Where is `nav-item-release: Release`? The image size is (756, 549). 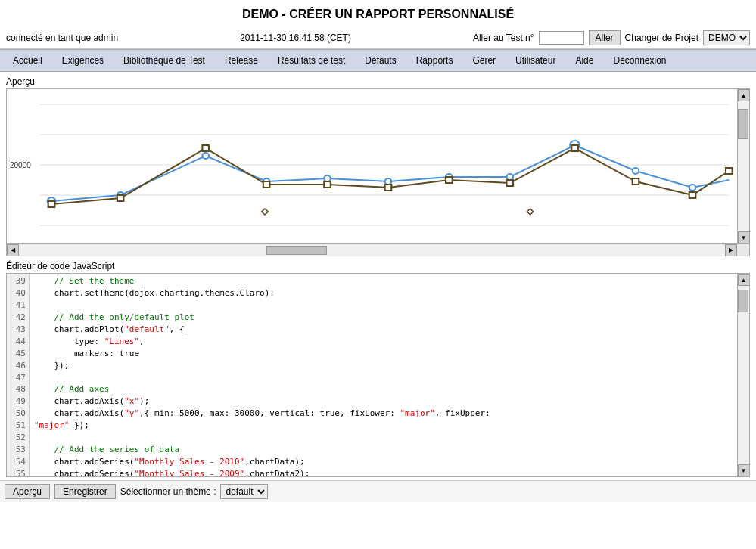
nav-item-release: Release is located at coordinates (241, 60).